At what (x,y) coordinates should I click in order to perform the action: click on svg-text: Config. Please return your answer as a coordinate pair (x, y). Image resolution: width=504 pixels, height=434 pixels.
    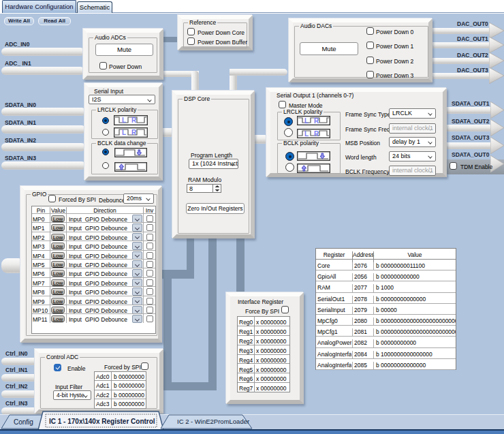
    Looking at the image, I should click on (23, 422).